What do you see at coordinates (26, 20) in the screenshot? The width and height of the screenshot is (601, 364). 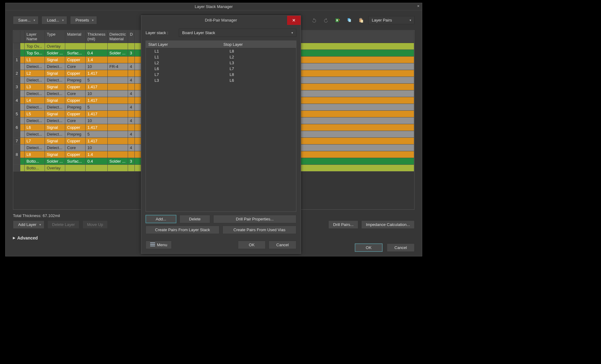 I see `save-button: Save...▾` at bounding box center [26, 20].